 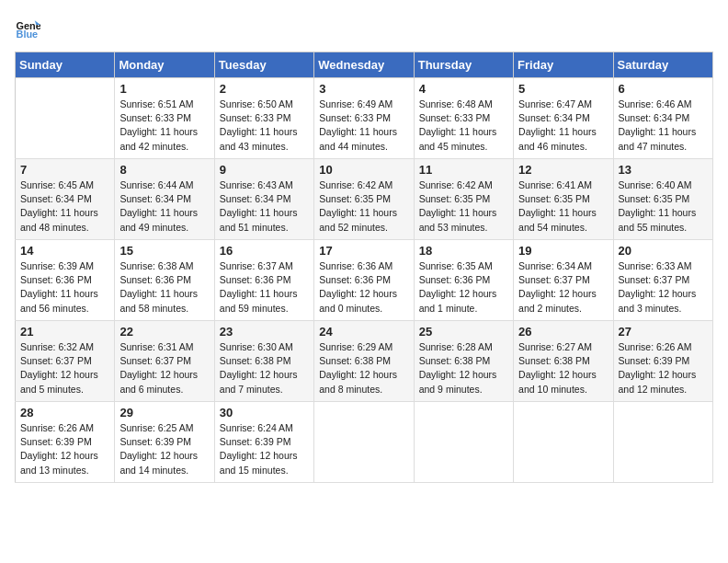 I want to click on calendar-cell: 24Sunrise: 6:29 AM Sunset: 6:38 PM Dayli…, so click(x=364, y=362).